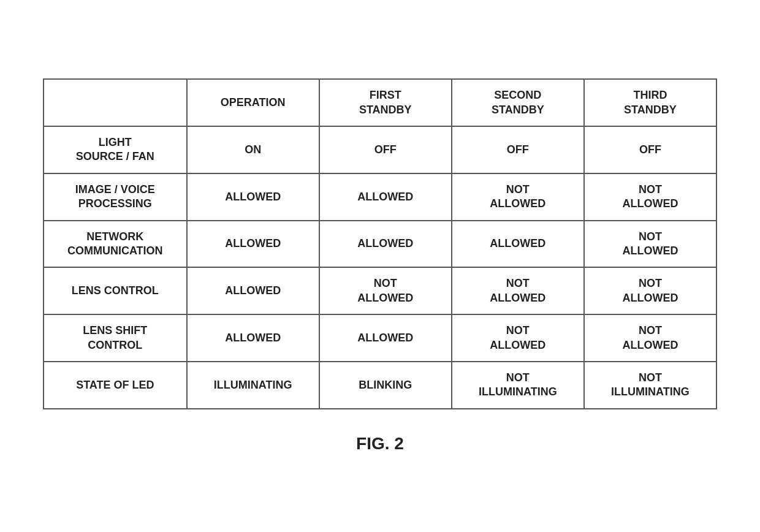  Describe the element at coordinates (380, 291) in the screenshot. I see `table-row: LENS CONTROL ALLOWED NOTALLOWED NOTALLOW…` at that location.